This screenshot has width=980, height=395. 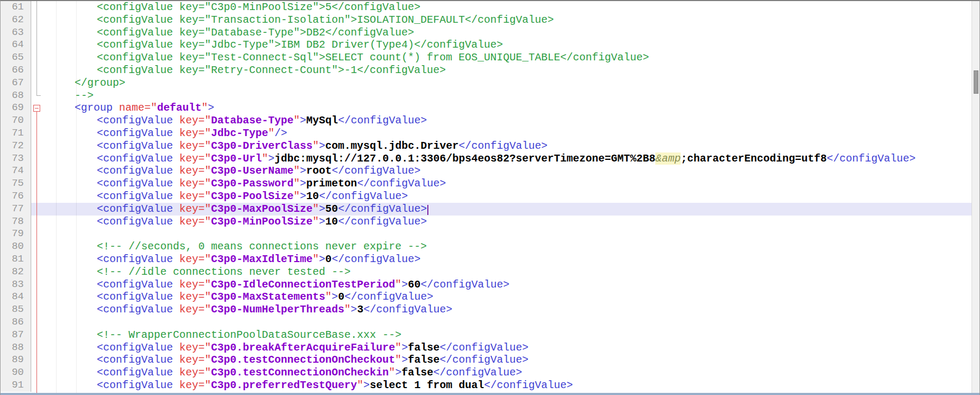 What do you see at coordinates (486, 209) in the screenshot?
I see `code-line: 77<configValue key="C3p0-MaxPoolSize">50…` at bounding box center [486, 209].